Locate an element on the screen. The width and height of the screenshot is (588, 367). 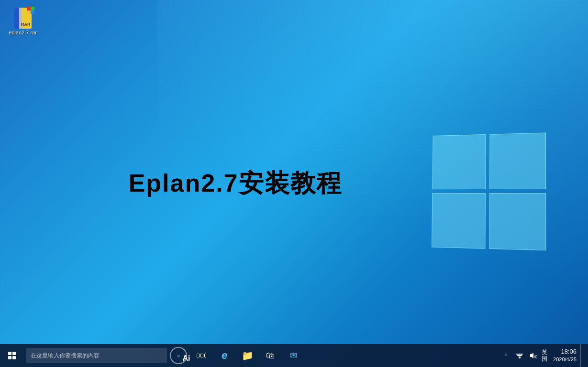
eplan-rar-label: eplan2.7.rar is located at coordinates (23, 32).